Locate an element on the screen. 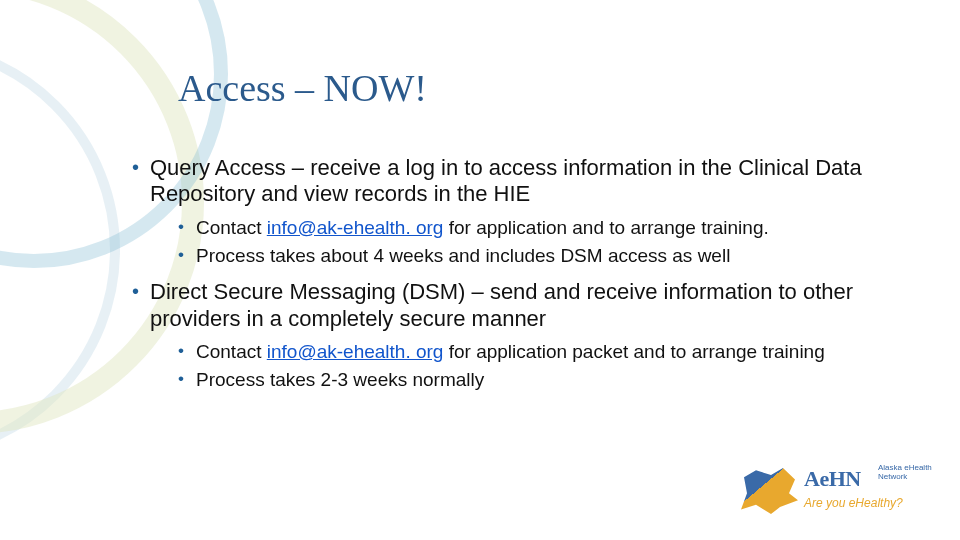 The image size is (960, 540). logo-tagline: Are you eHealthy? is located at coordinates (854, 503).